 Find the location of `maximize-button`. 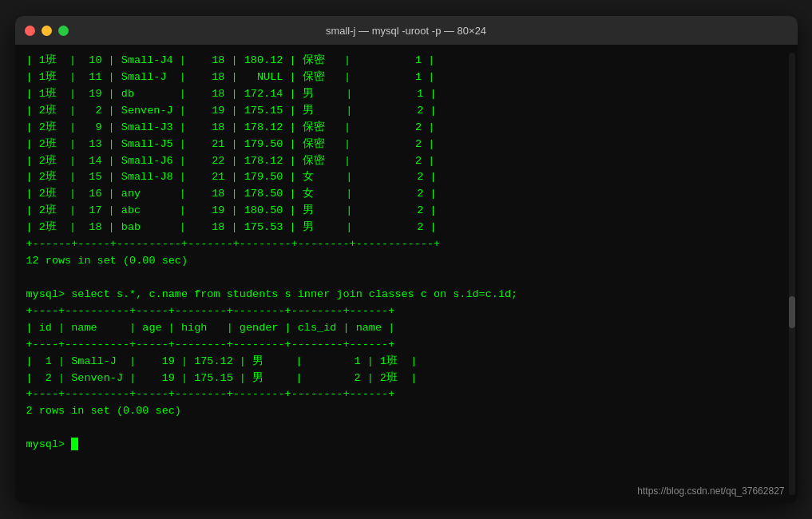

maximize-button is located at coordinates (64, 30).